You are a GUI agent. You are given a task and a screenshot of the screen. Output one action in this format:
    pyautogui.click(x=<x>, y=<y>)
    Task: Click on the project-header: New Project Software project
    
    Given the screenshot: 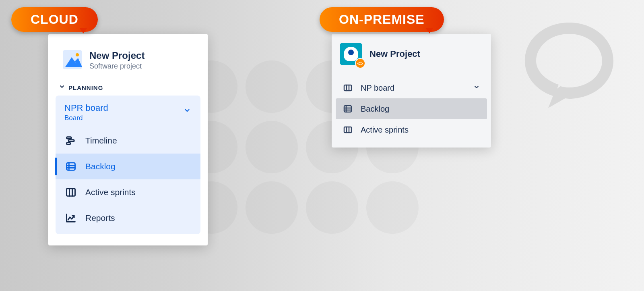 What is the action you would take?
    pyautogui.click(x=128, y=60)
    